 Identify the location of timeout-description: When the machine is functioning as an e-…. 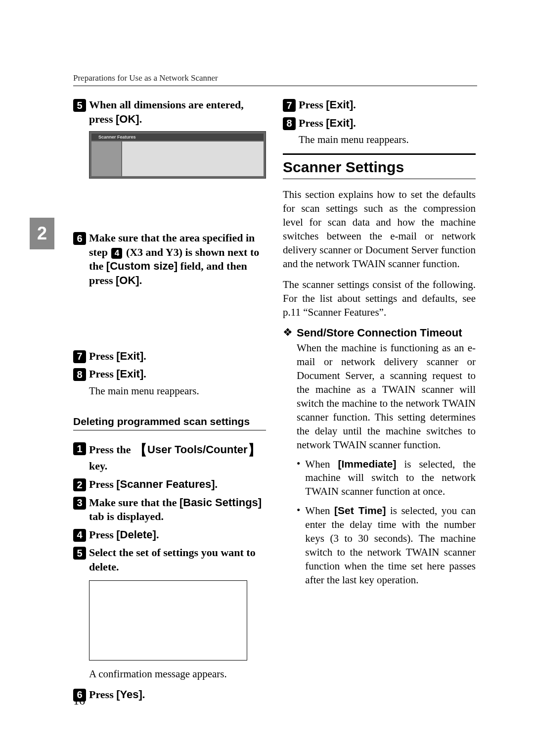
(386, 397).